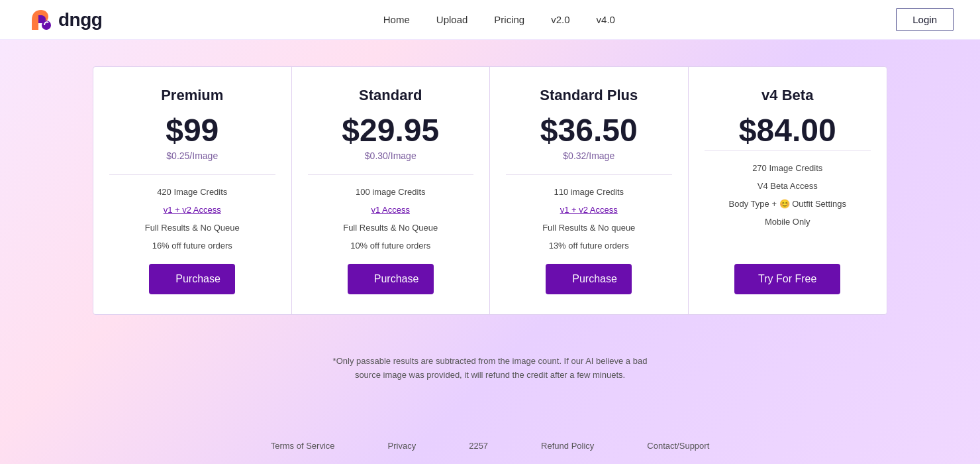 This screenshot has height=464, width=980. Describe the element at coordinates (788, 151) in the screenshot. I see `plan-v4-divider` at that location.